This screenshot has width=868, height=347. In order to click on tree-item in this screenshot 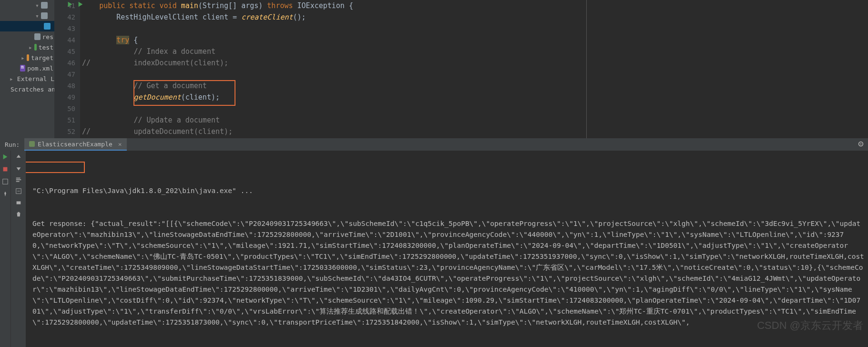, I will do `click(27, 26)`.